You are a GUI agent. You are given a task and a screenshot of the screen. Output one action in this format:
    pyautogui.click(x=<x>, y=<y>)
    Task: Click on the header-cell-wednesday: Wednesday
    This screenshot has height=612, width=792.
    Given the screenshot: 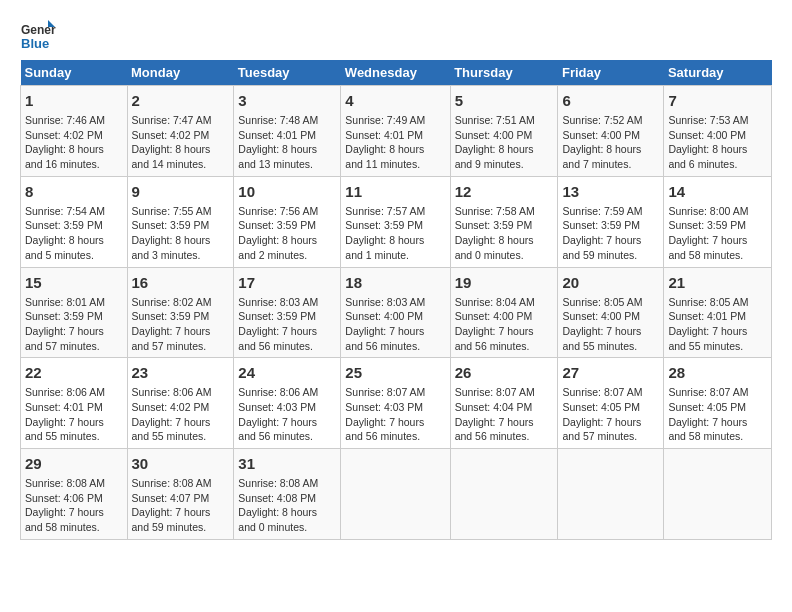 What is the action you would take?
    pyautogui.click(x=396, y=73)
    